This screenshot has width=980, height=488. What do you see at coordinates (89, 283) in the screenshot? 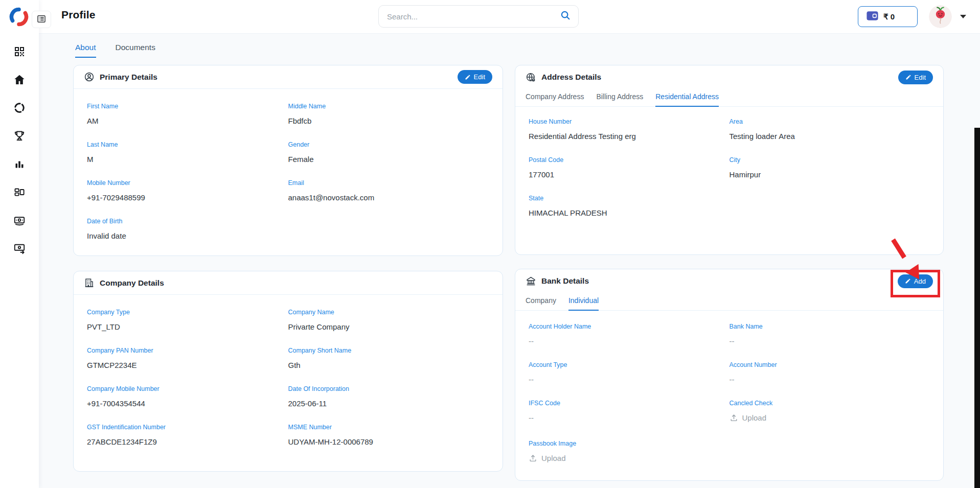
I see `building-icon` at bounding box center [89, 283].